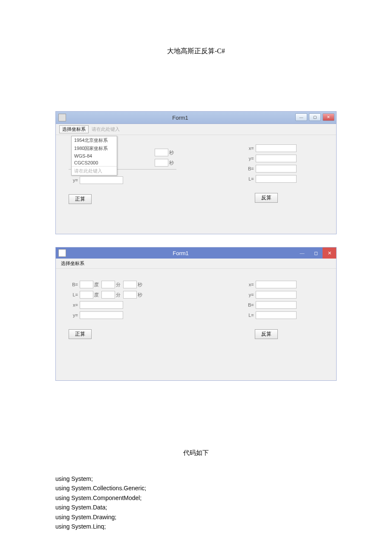  What do you see at coordinates (196, 526) in the screenshot?
I see `code-line: using System.Linq;` at bounding box center [196, 526].